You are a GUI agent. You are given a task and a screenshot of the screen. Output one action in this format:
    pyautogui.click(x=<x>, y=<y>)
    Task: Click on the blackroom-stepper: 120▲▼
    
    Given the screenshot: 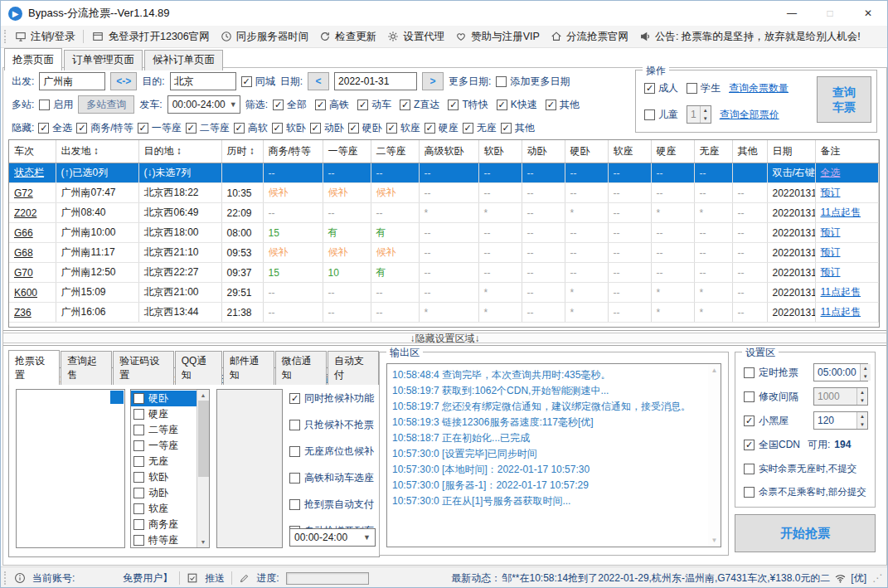 What is the action you would take?
    pyautogui.click(x=841, y=420)
    